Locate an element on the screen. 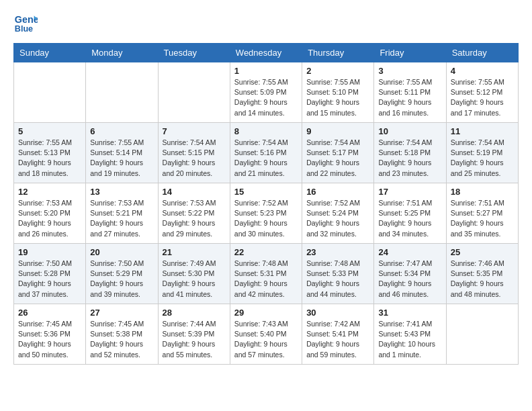 This screenshot has width=532, height=411. day-info: Sunrise: 7:50 AM Sunset: 5:28 PM Dayligh… is located at coordinates (50, 279).